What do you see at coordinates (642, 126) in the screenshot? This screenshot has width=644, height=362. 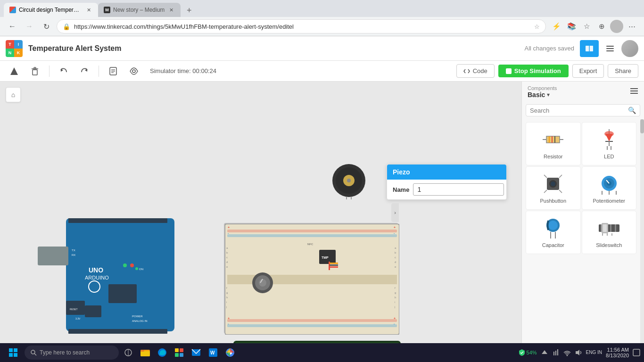 I see `scrollbar-thumb` at bounding box center [642, 126].